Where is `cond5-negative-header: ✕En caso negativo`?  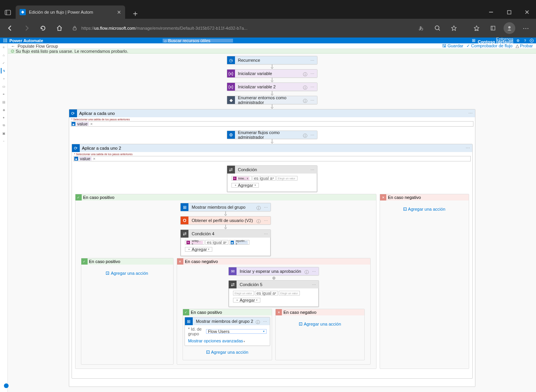
cond5-negative-header: ✕En caso negativo is located at coordinates (320, 312).